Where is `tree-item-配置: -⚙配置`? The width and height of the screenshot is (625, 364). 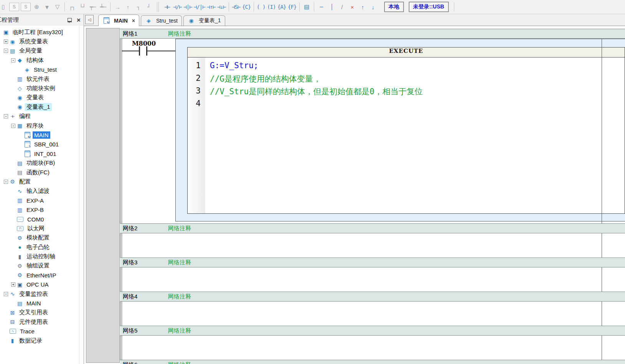 tree-item-配置: -⚙配置 is located at coordinates (42, 182).